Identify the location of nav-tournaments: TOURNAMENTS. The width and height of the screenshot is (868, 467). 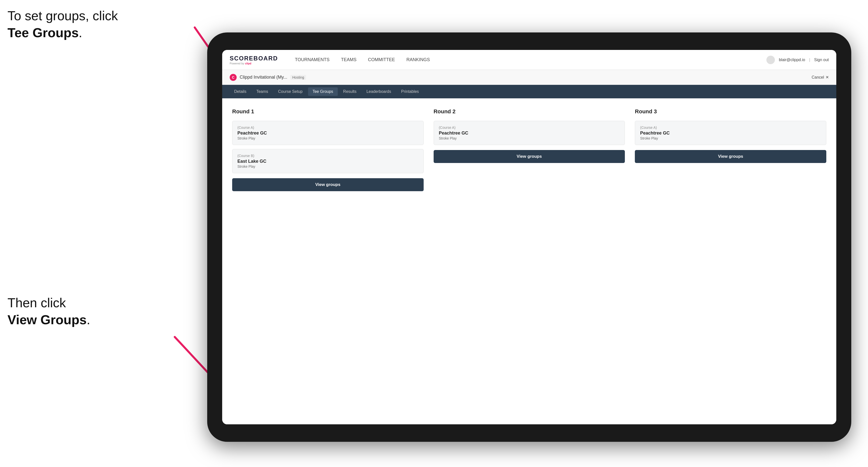
(312, 60).